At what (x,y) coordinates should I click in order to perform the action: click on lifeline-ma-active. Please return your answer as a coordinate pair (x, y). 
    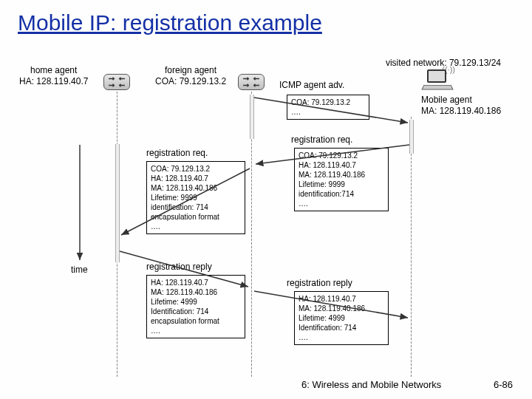
    Looking at the image, I should click on (412, 137).